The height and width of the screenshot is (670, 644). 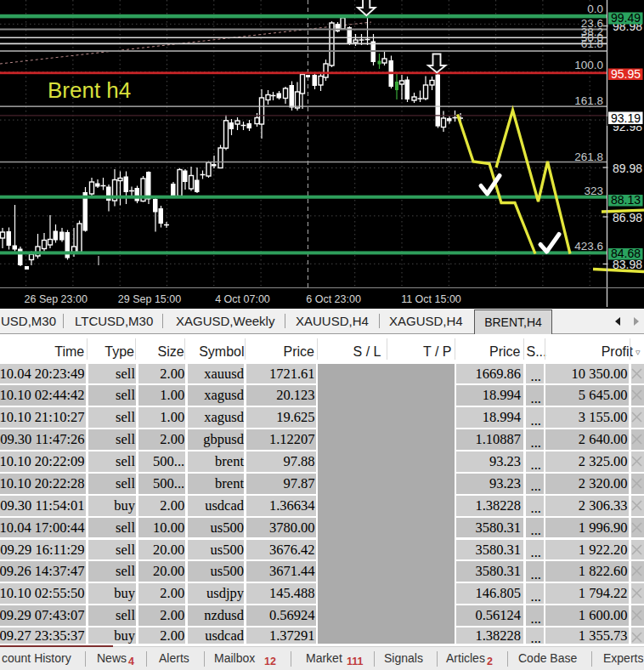 What do you see at coordinates (89, 90) in the screenshot?
I see `svg-text: Brent h4` at bounding box center [89, 90].